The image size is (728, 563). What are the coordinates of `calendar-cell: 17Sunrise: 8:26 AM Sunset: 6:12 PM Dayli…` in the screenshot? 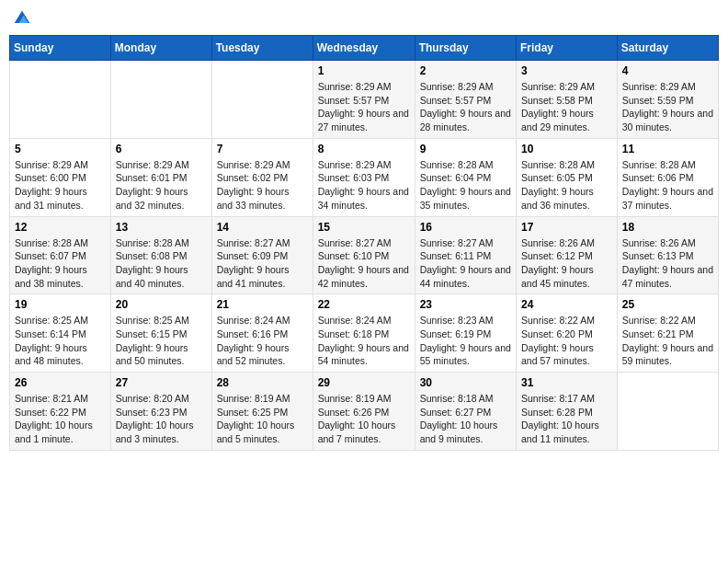 It's located at (567, 256).